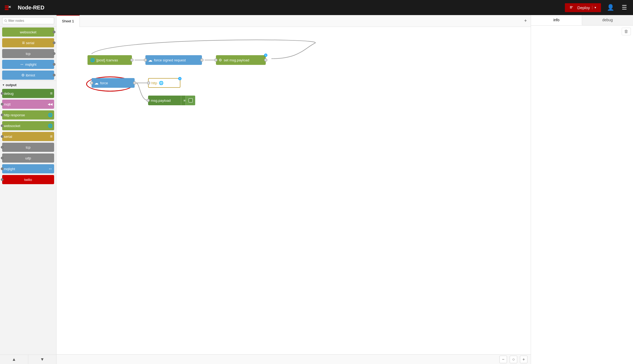  What do you see at coordinates (7, 104) in the screenshot?
I see `node-label: mqtt` at bounding box center [7, 104].